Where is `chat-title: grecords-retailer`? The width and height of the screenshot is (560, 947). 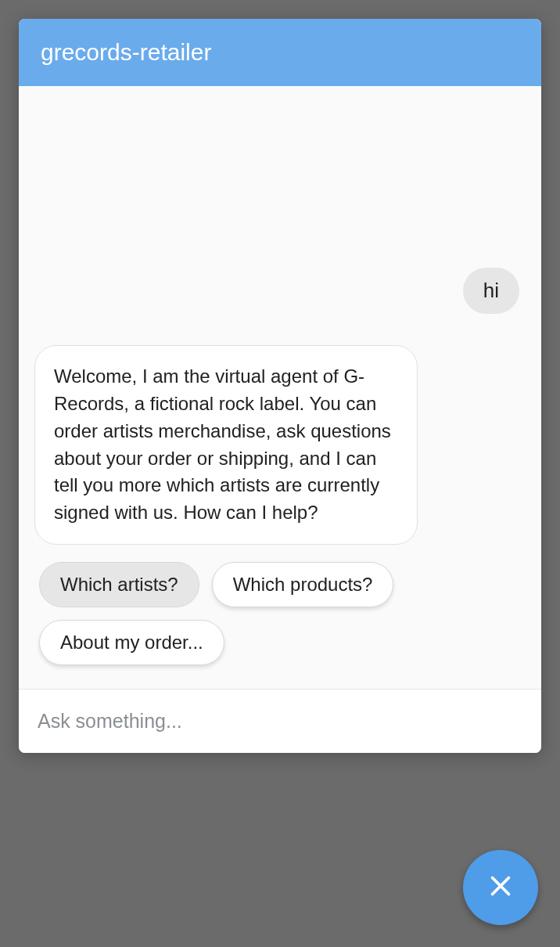 chat-title: grecords-retailer is located at coordinates (126, 52).